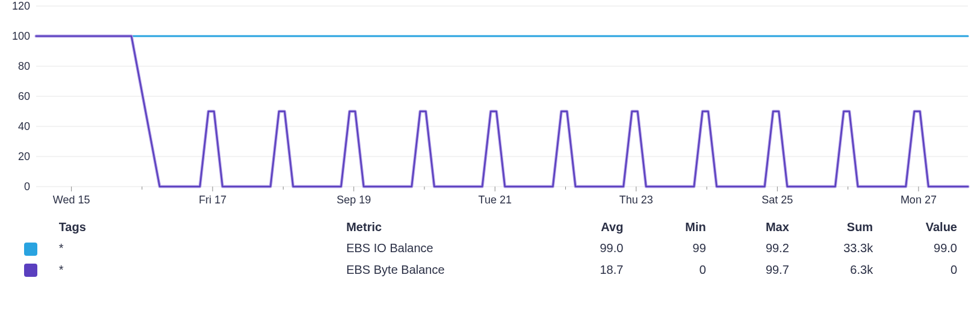 This screenshot has height=325, width=980. Describe the element at coordinates (24, 126) in the screenshot. I see `svg-text: 40` at that location.